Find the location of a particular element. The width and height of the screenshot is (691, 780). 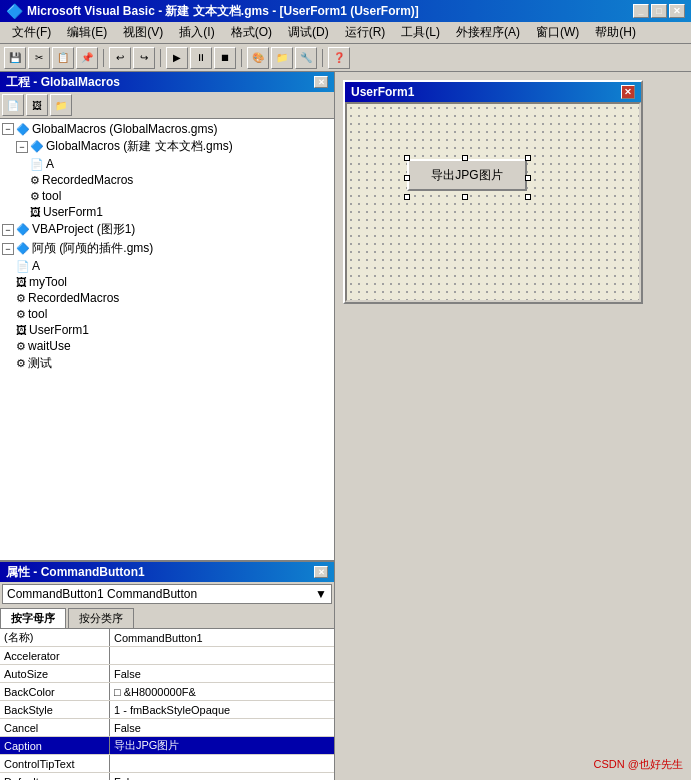

menu-insert: 插入(I) is located at coordinates (196, 32).